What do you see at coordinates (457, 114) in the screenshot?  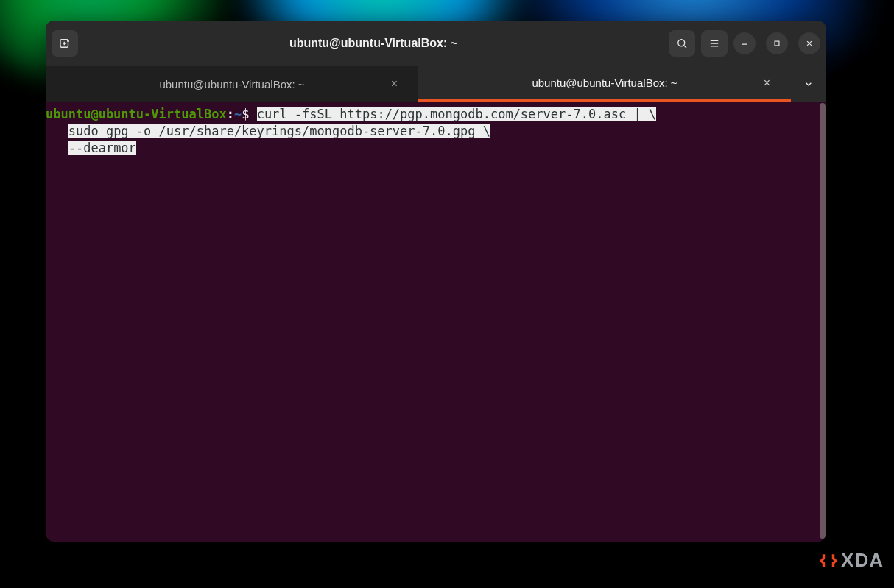 I see `command-line-1: curl -fsSL https://pgp.mongodb.com/serve…` at bounding box center [457, 114].